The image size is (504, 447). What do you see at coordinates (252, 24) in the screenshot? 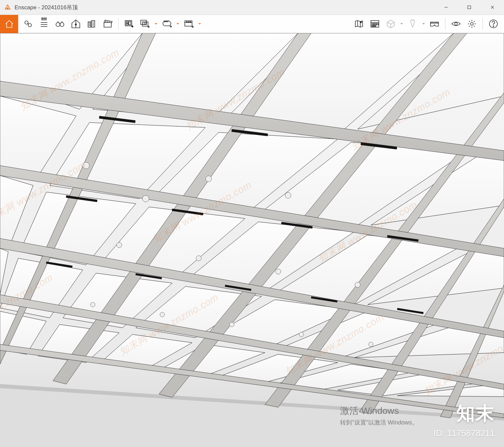
I see `main-toolbar: BIM 360° EXE` at bounding box center [252, 24].